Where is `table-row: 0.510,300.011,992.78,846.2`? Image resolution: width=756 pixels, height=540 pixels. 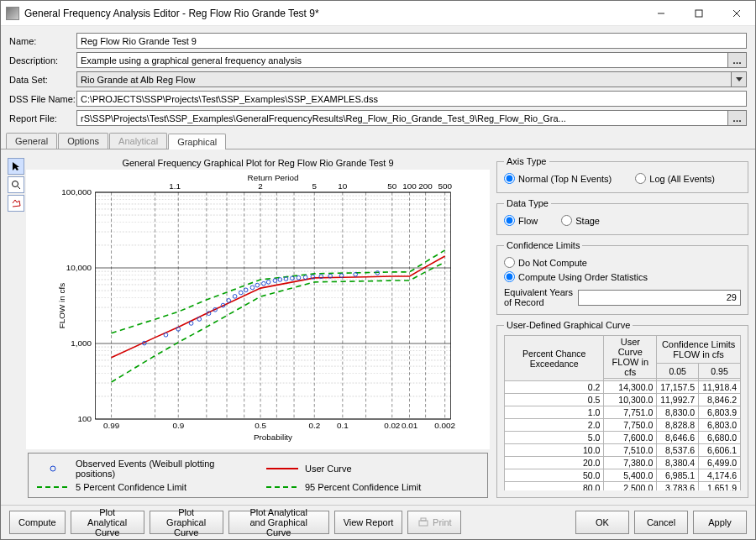 table-row: 0.510,300.011,992.78,846.2 is located at coordinates (623, 400).